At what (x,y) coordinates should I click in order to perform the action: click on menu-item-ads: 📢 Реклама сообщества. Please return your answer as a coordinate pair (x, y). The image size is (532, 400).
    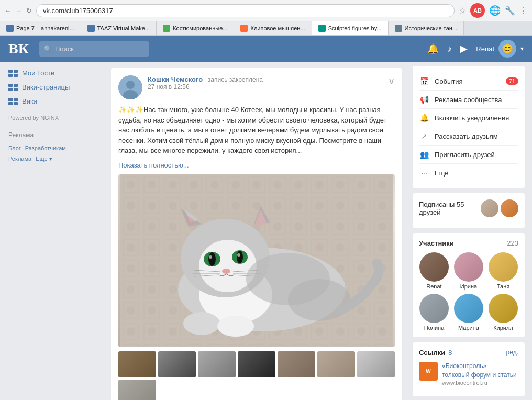
    Looking at the image, I should click on (469, 99).